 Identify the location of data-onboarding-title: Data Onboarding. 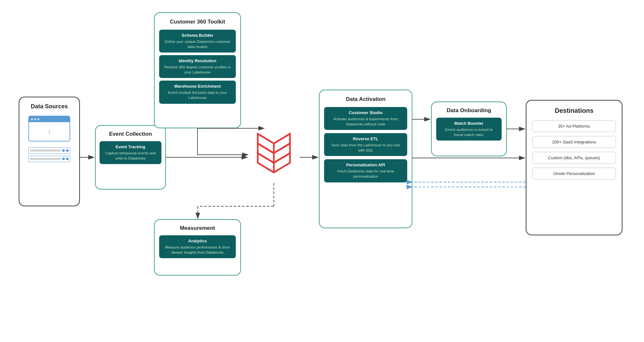
(469, 111).